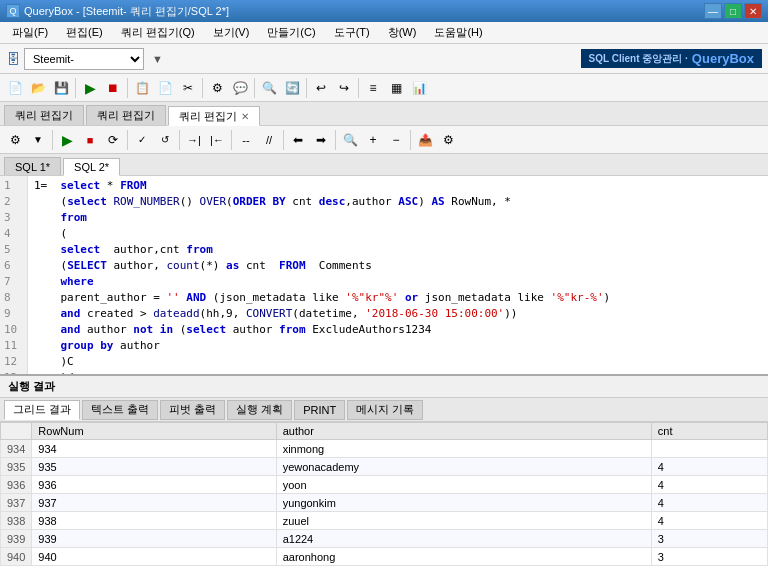  What do you see at coordinates (396, 140) in the screenshot?
I see `st-zoom-out: −` at bounding box center [396, 140].